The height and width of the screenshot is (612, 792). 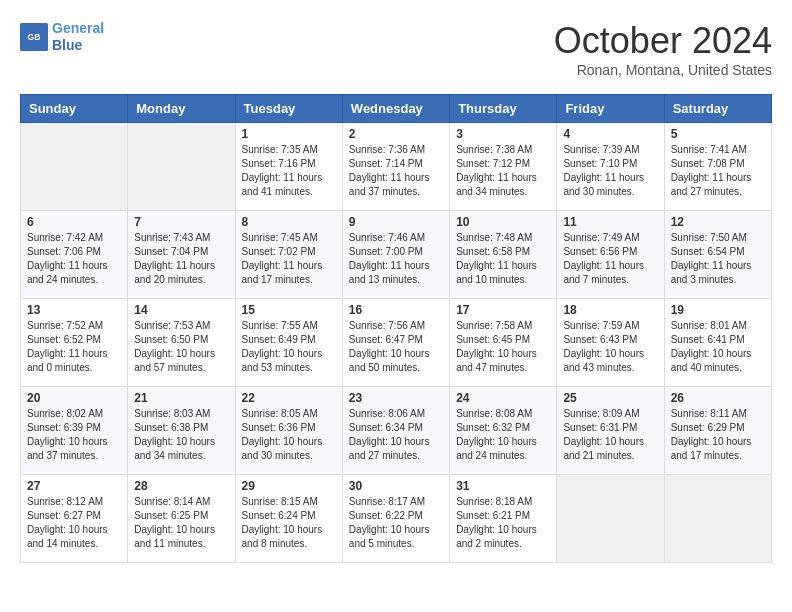 What do you see at coordinates (396, 519) in the screenshot?
I see `calendar-week-row: 27Sunrise: 8:12 AM Sunset: 6:27 PM Dayli…` at bounding box center [396, 519].